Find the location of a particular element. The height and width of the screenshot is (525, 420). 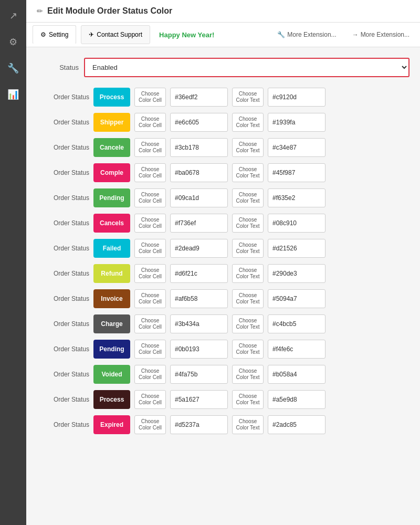

order-row-10: Order Status Pending ChooseColor Cell Ch… is located at coordinates (223, 349).